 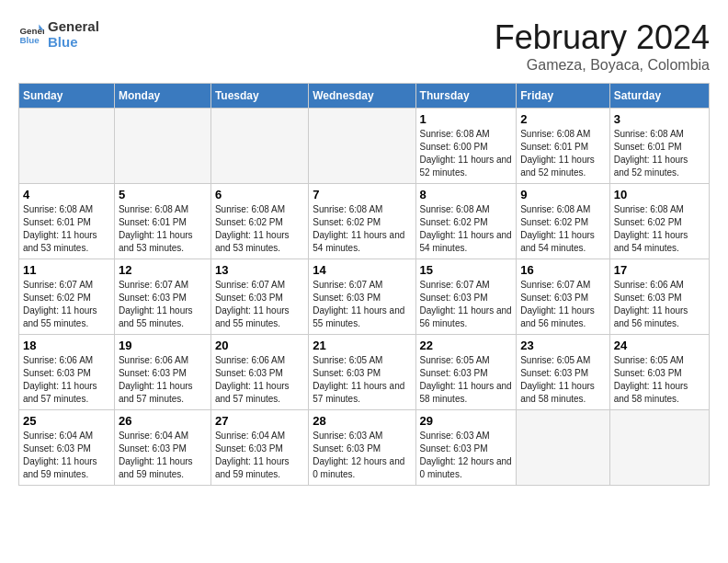 What do you see at coordinates (74, 42) in the screenshot?
I see `logo-blue: Blue` at bounding box center [74, 42].